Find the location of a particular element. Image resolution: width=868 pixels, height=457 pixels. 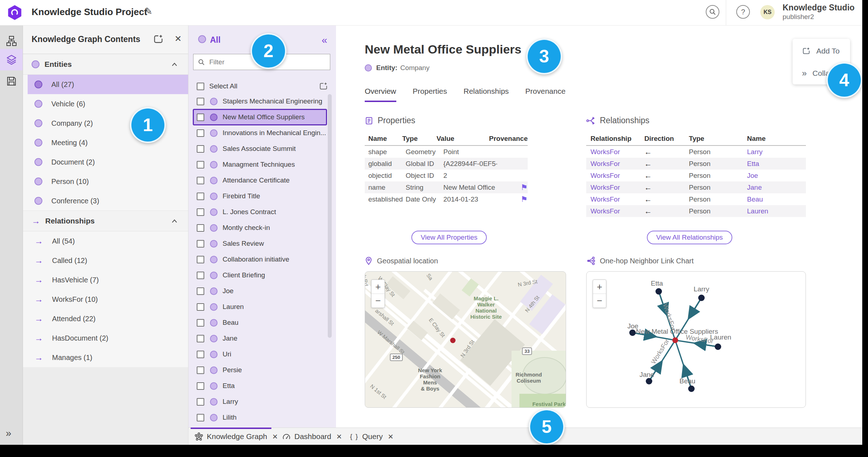

zoom-out-button: − is located at coordinates (599, 300).